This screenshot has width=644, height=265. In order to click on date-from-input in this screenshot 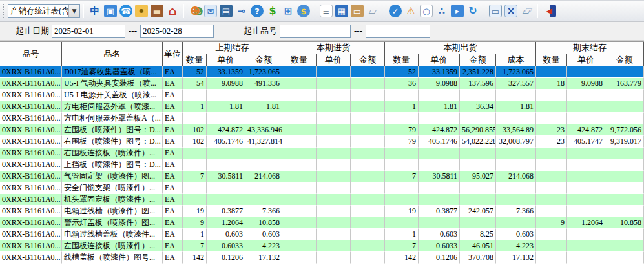, I will do `click(88, 31)`.